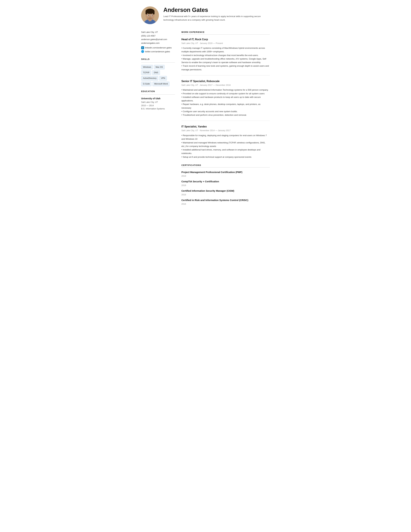 This screenshot has width=411, height=532. Describe the element at coordinates (158, 119) in the screenshot. I see `sidebar: Salt Lake City, UT (555) 123-4567 anders…` at that location.